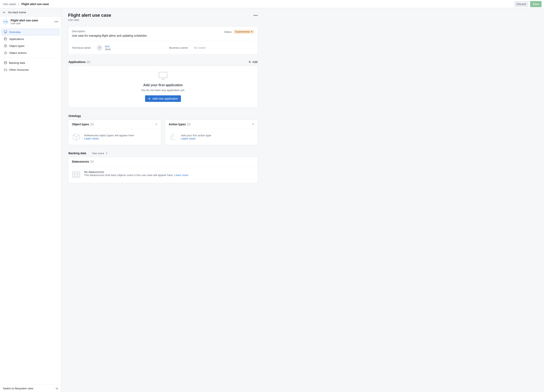 This screenshot has height=392, width=544. Describe the element at coordinates (163, 76) in the screenshot. I see `monitor-large-icon` at that location.